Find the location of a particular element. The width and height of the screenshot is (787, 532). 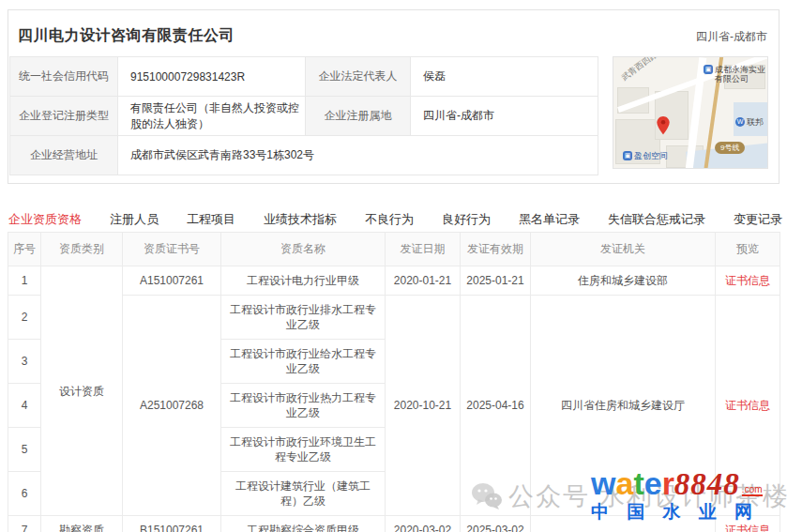

company-region-label: 四川省-成都市 is located at coordinates (732, 36).